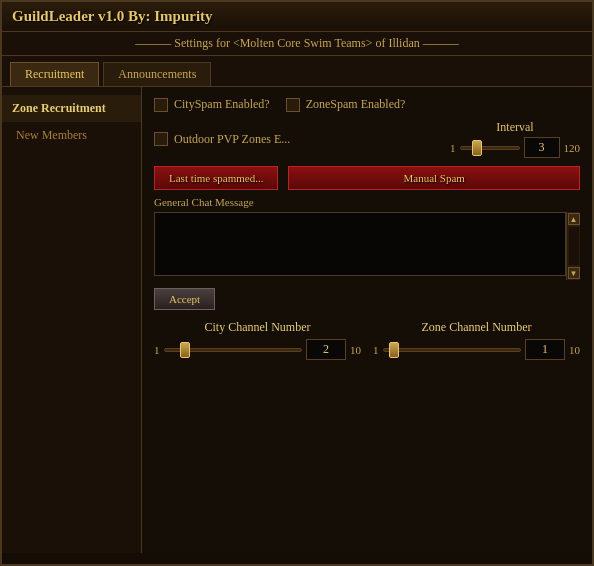  I want to click on zone-channel-min: 1, so click(376, 350).